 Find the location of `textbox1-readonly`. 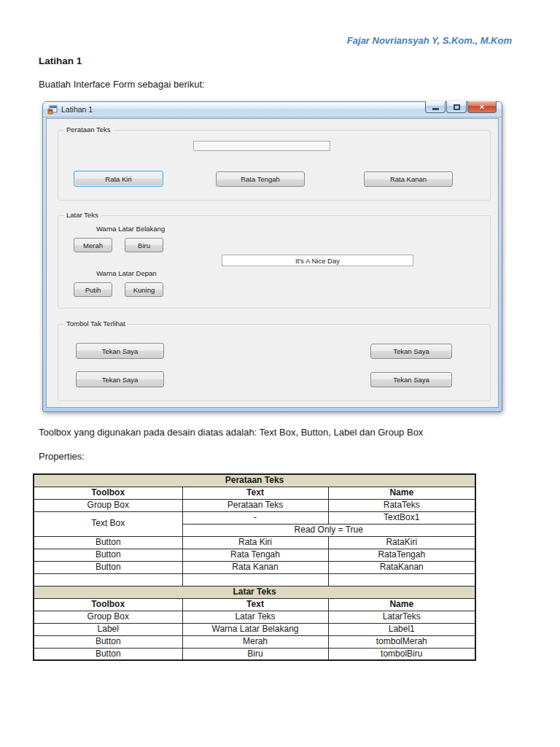

textbox1-readonly is located at coordinates (262, 146).